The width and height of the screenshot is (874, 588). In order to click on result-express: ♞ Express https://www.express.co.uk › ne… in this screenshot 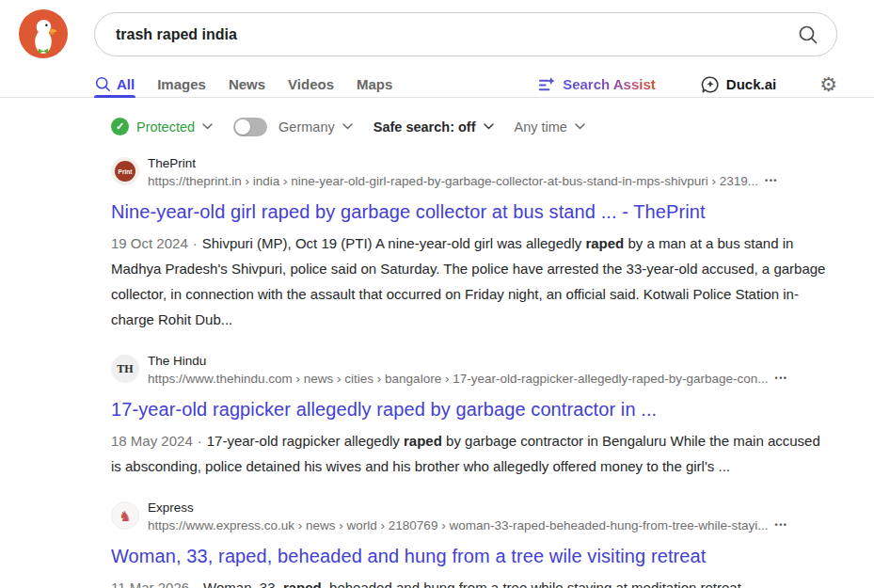, I will do `click(471, 544)`.